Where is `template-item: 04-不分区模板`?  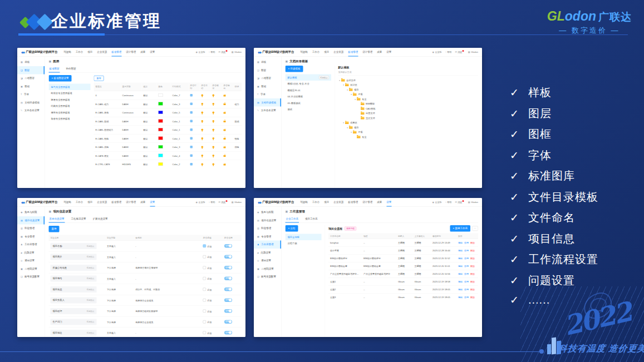
template-item: 04-不分区模板 is located at coordinates (308, 97).